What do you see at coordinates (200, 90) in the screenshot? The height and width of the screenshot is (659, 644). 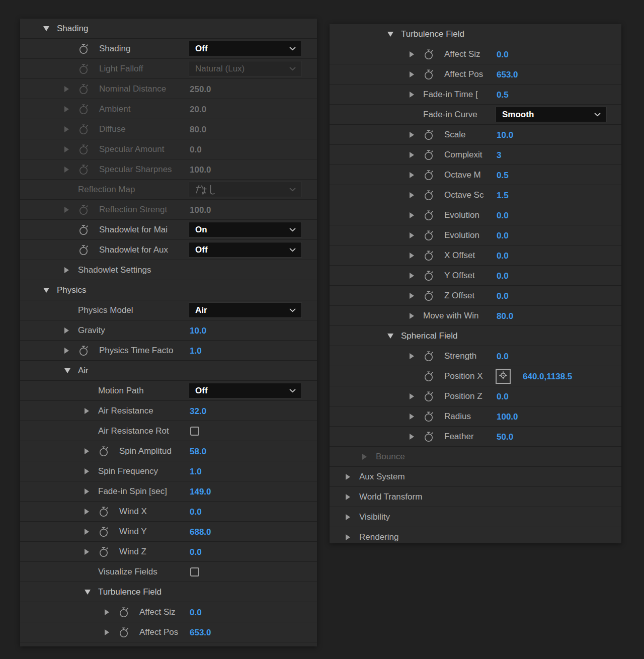 I see `param-value: 250.0` at bounding box center [200, 90].